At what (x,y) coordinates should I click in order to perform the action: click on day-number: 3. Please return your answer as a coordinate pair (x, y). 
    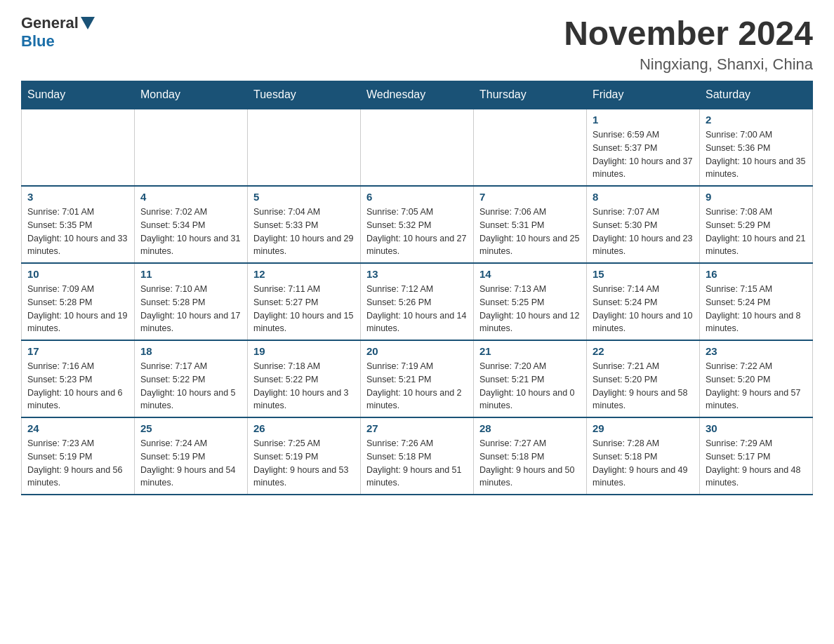
    Looking at the image, I should click on (78, 196).